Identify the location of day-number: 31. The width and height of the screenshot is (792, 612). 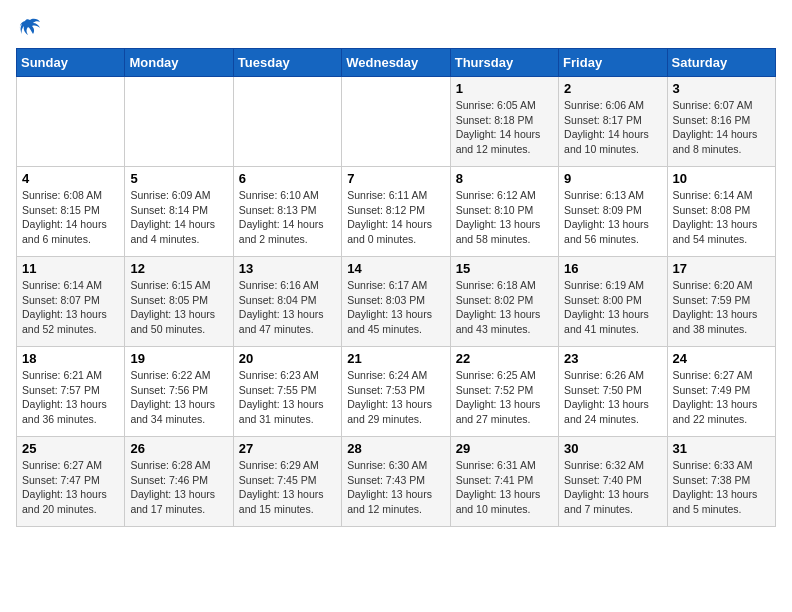
(722, 448).